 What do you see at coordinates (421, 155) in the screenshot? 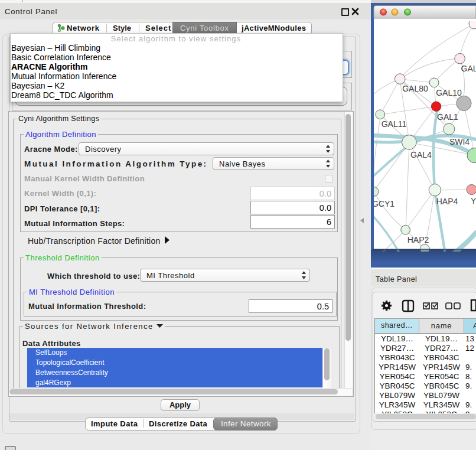
I see `svg-text: GAL4` at bounding box center [421, 155].